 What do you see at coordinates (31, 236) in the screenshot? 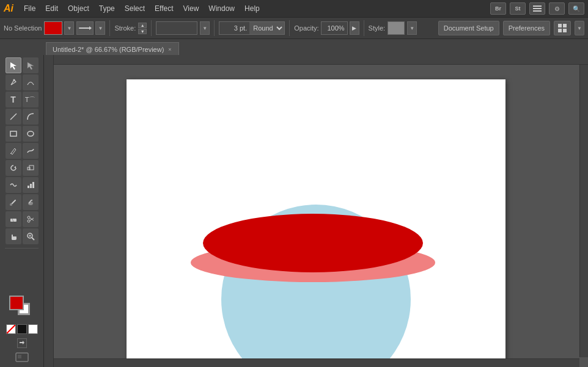
I see `zoom-tool` at bounding box center [31, 236].